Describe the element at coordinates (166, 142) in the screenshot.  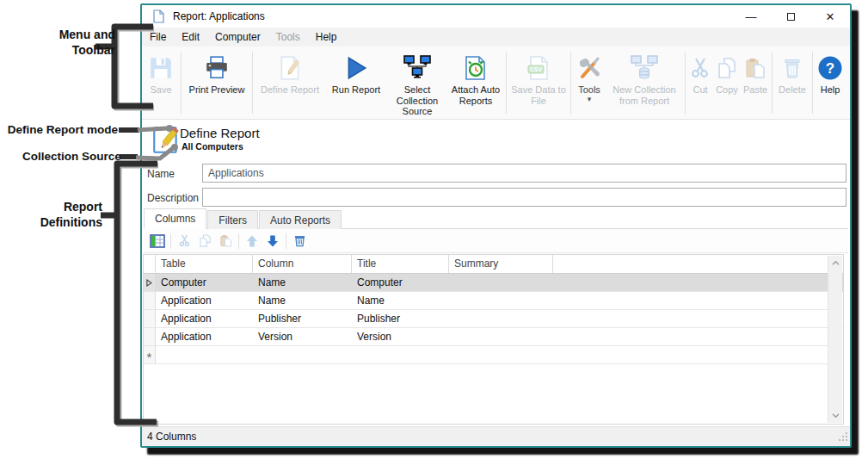
I see `define-report-mode-icon` at that location.